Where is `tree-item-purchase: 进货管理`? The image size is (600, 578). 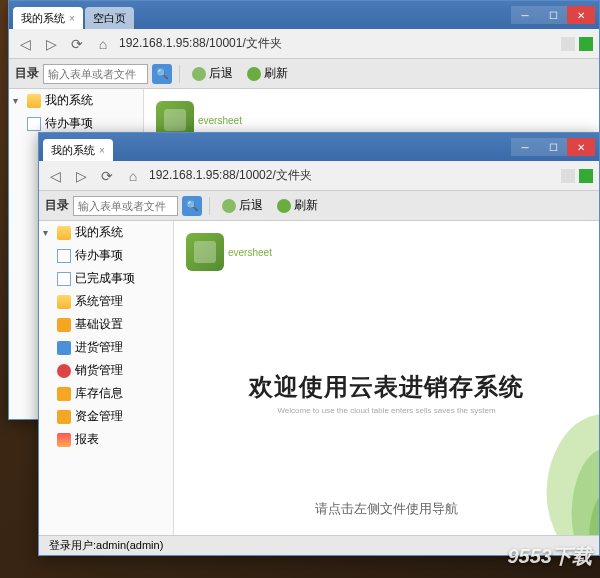 tree-item-purchase: 进货管理 is located at coordinates (106, 348).